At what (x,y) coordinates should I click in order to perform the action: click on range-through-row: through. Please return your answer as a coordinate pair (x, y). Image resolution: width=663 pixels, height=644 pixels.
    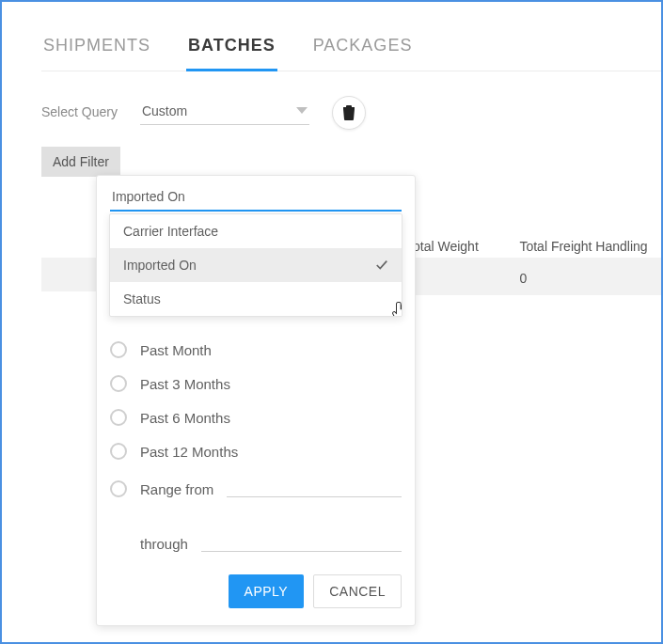
    Looking at the image, I should click on (256, 542).